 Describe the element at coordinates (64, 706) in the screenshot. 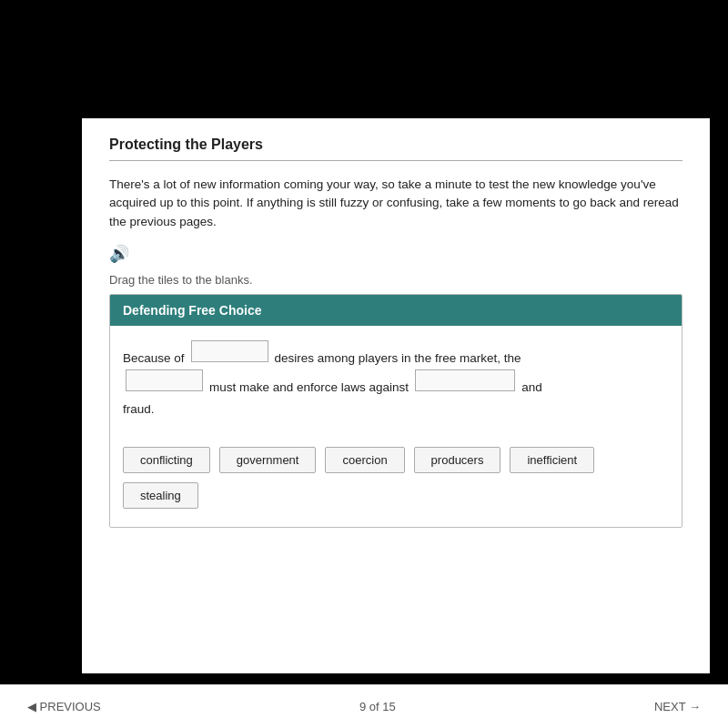

I see `previous-button: ◀ PREVIOUS` at that location.